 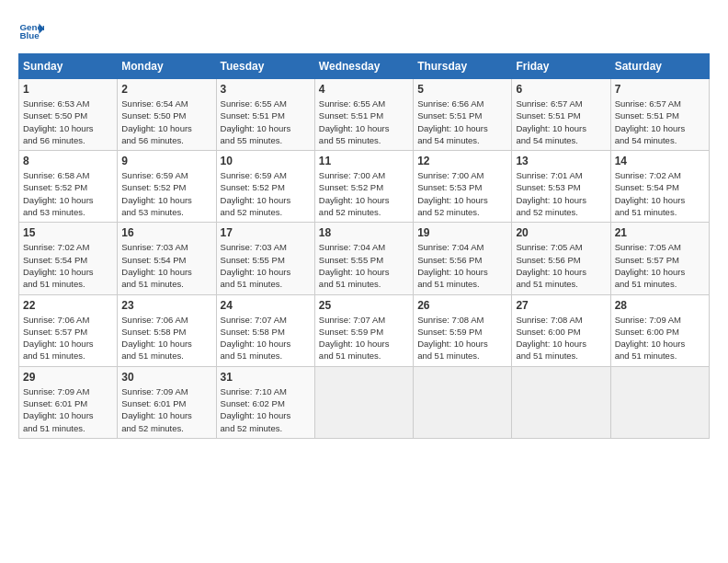 I want to click on calendar-cell: 1Sunrise: 6:53 AMSunset: 5:50 PMDaylight…, so click(x=68, y=115).